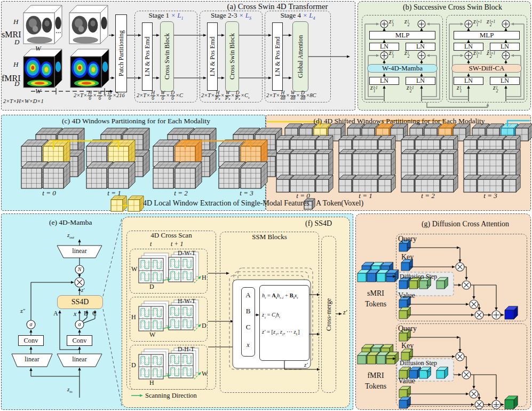  I want to click on abc-B: B, so click(249, 312).